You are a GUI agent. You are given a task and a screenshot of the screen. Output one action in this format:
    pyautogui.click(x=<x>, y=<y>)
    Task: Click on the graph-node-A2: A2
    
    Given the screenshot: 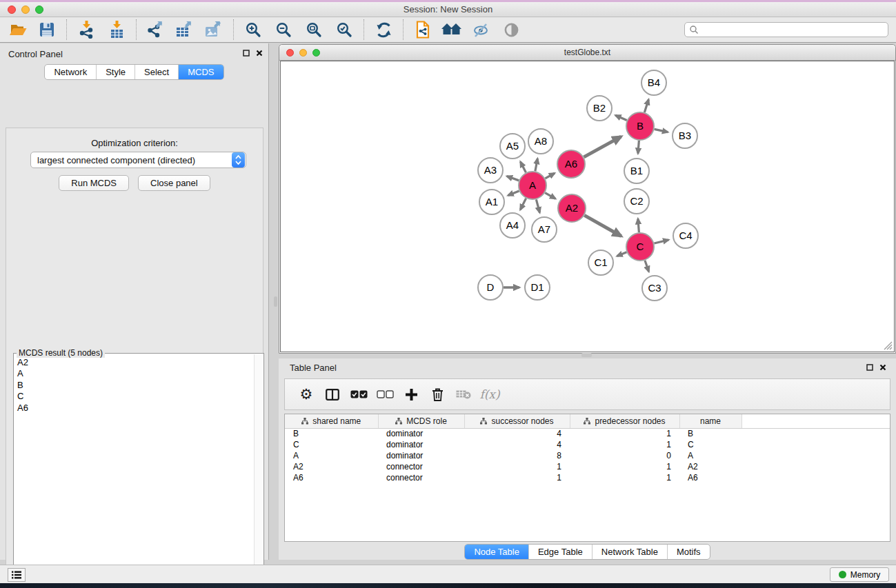 What is the action you would take?
    pyautogui.click(x=572, y=208)
    